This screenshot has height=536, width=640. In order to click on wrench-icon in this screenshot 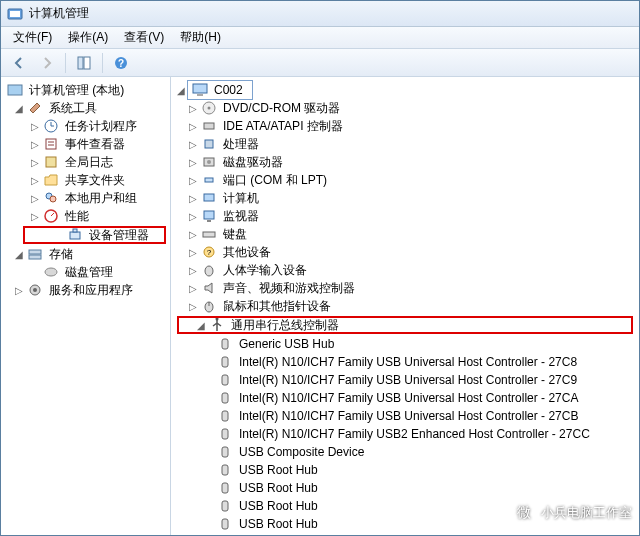, I will do `click(35, 108)`.